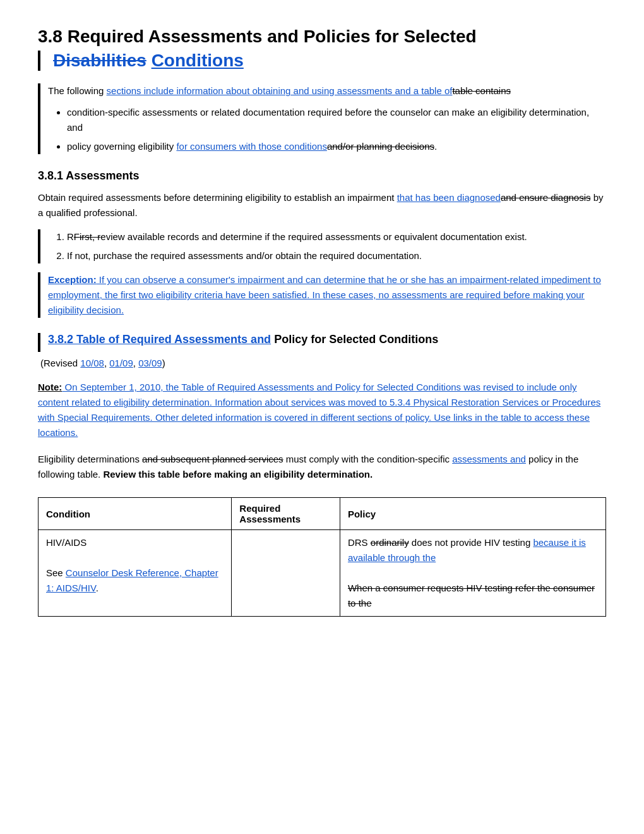 This screenshot has height=834, width=644. What do you see at coordinates (322, 295) in the screenshot?
I see `exception-block: Exception: If you can observe a consumer…` at bounding box center [322, 295].